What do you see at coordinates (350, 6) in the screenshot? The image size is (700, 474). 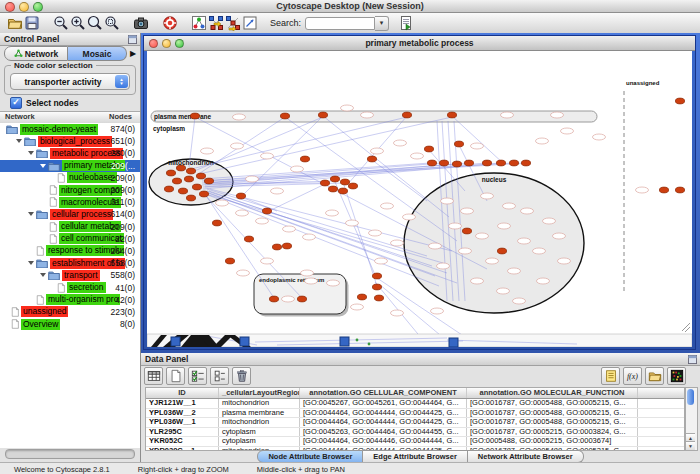 I see `window-titlebar: Cytoscape Desktop (New Session)` at bounding box center [350, 6].